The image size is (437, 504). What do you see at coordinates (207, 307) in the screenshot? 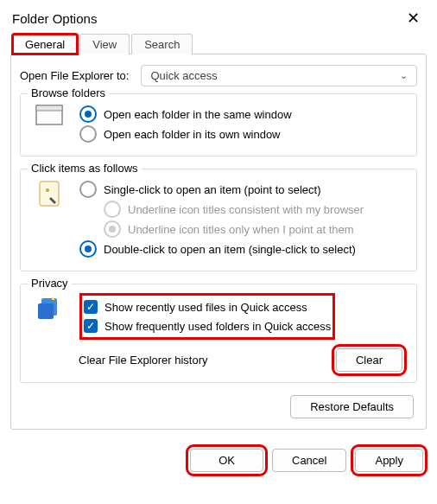
I see `check-recent-files: ✓ Show recently used files in Quick acce…` at bounding box center [207, 307].